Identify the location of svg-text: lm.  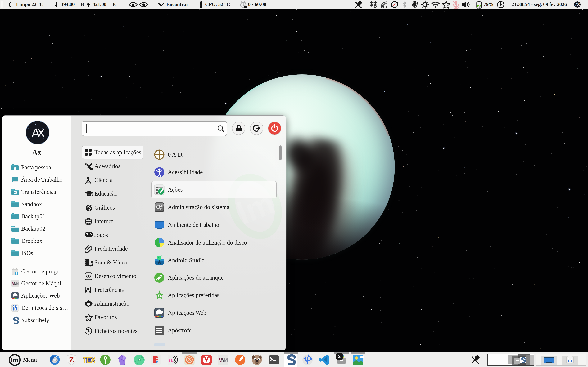
(15, 360).